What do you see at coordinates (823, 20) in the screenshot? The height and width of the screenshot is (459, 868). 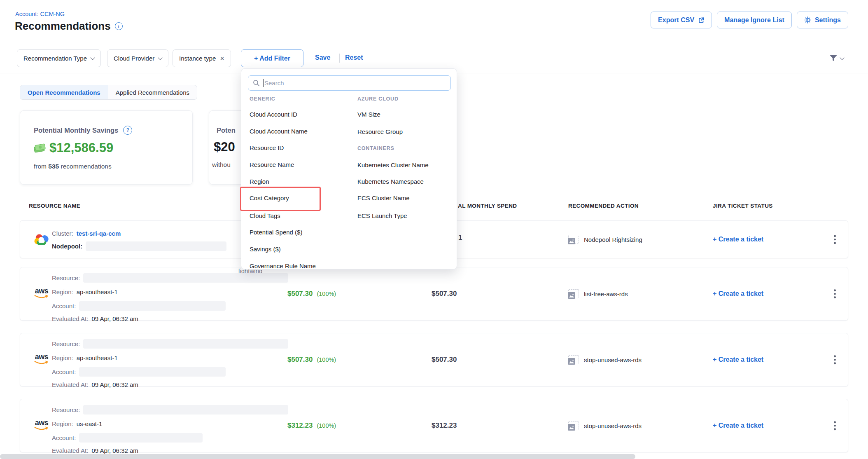 I see `settings-button: Settings` at bounding box center [823, 20].